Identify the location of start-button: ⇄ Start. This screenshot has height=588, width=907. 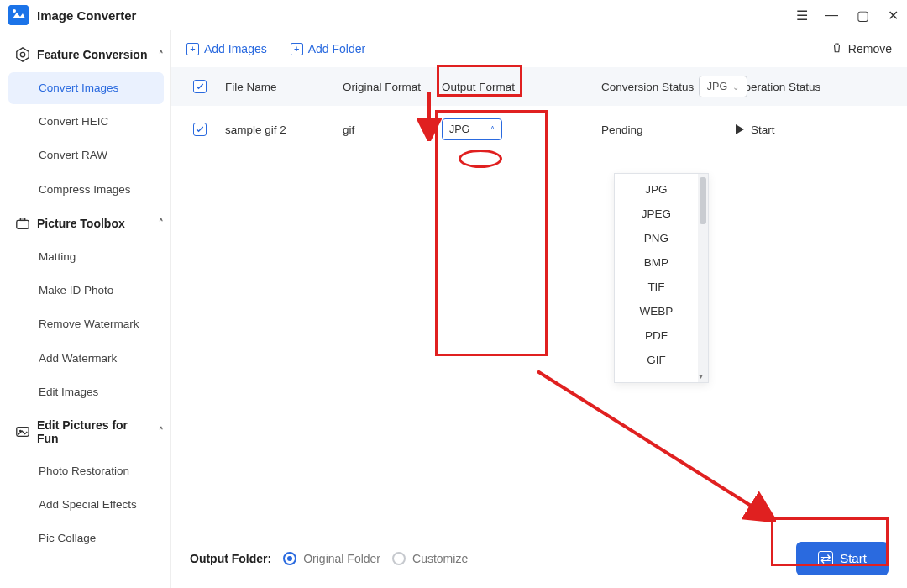
(842, 559).